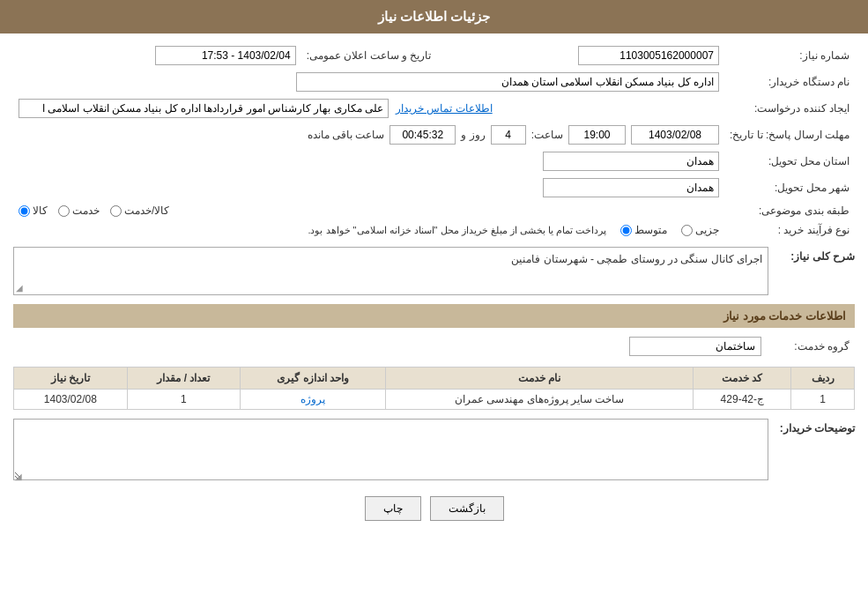 The width and height of the screenshot is (868, 609). What do you see at coordinates (580, 56) in the screenshot?
I see `need-number-value` at bounding box center [580, 56].